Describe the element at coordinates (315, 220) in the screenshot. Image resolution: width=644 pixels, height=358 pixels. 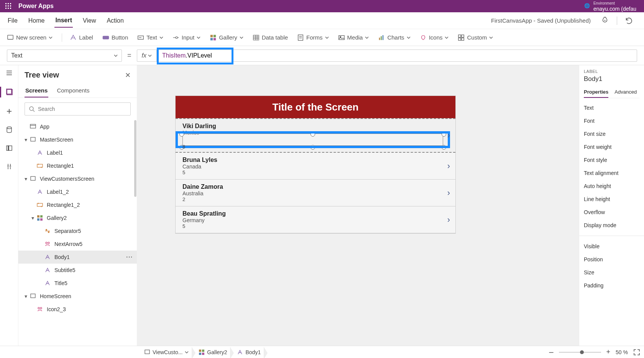
I see `gallery-item: Beau SpratlingGermany5›` at that location.